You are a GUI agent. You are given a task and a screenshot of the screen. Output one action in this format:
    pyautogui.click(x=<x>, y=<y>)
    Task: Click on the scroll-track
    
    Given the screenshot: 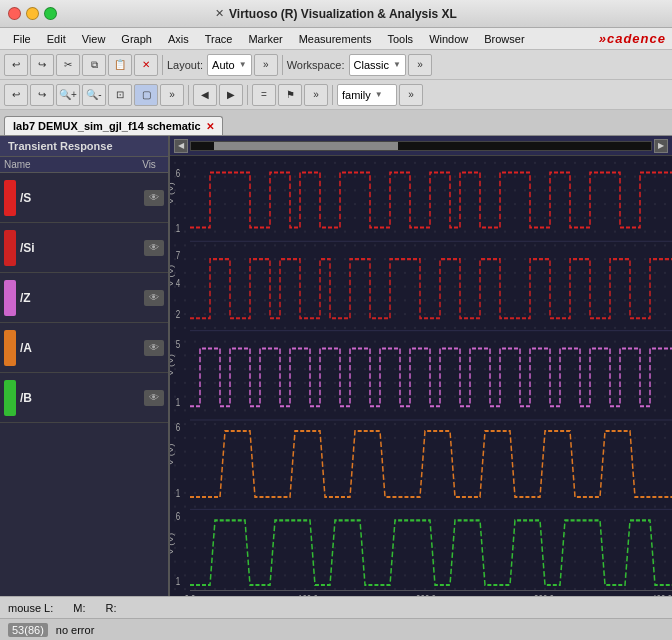 What is the action you would take?
    pyautogui.click(x=421, y=146)
    